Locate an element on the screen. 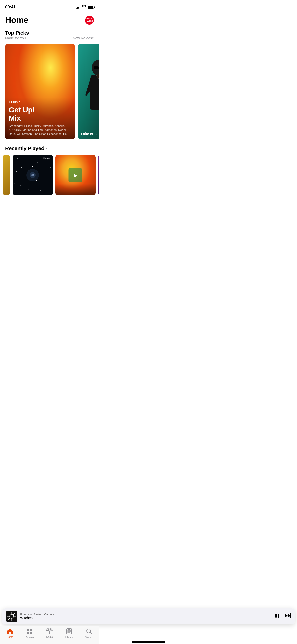 The height and width of the screenshot is (644, 297). page-title: Home is located at coordinates (17, 20).